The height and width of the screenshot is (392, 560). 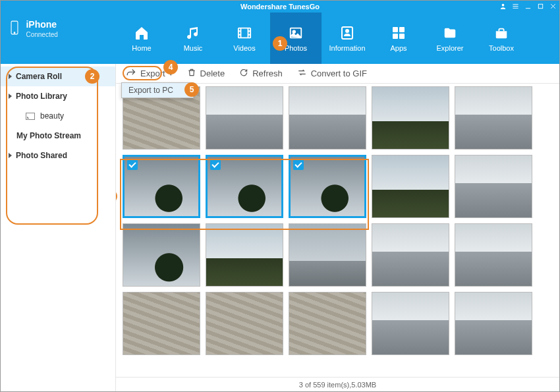 I want to click on titlebar: Wondershare TunesGo, so click(x=280, y=7).